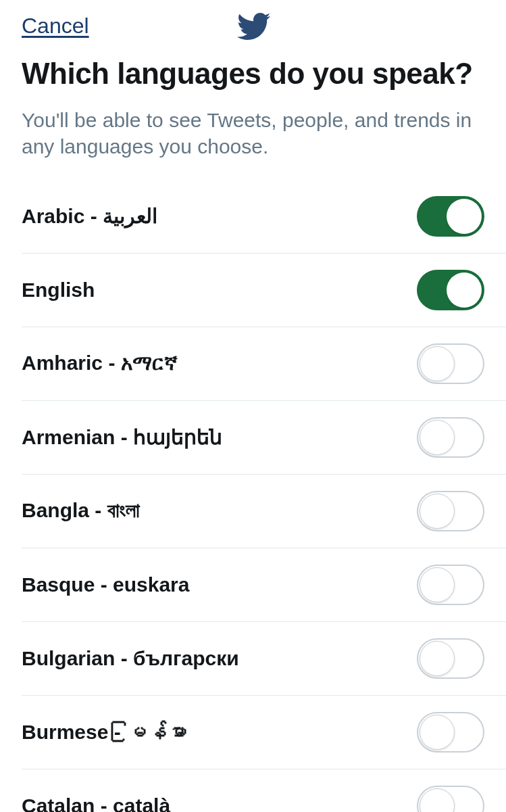  Describe the element at coordinates (130, 659) in the screenshot. I see `language-label: Bulgarian - български` at that location.